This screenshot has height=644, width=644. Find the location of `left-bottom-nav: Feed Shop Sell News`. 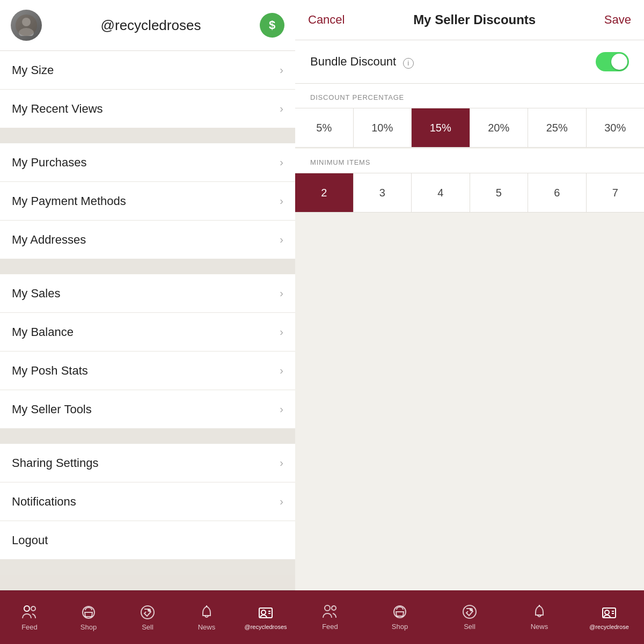

left-bottom-nav: Feed Shop Sell News is located at coordinates (148, 617).